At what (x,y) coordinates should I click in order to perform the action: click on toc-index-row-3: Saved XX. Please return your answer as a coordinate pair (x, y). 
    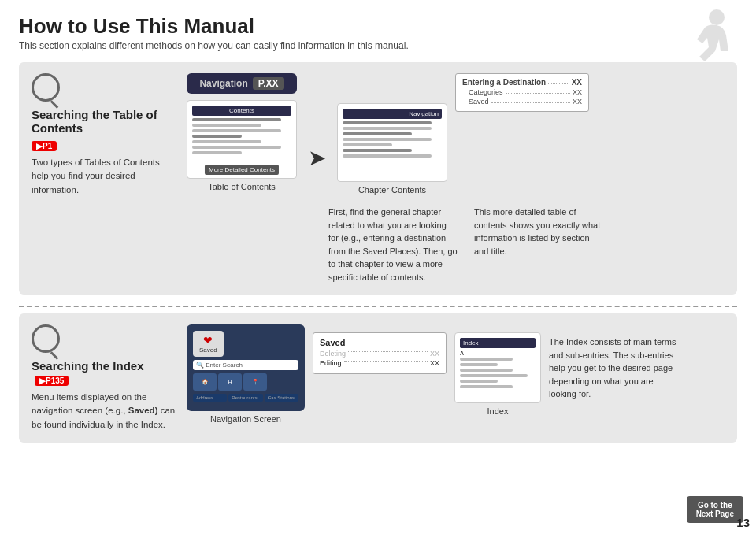
    Looking at the image, I should click on (522, 102).